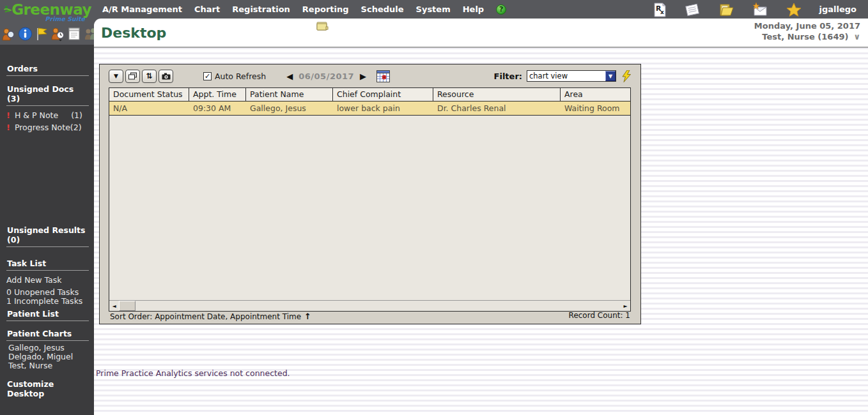  Describe the element at coordinates (41, 34) in the screenshot. I see `flag-icon` at that location.